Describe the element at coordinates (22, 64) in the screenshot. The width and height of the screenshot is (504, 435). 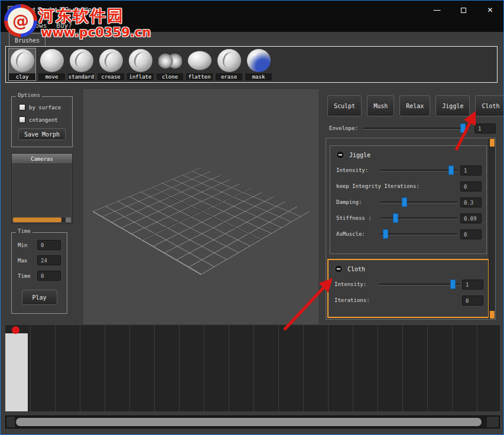
I see `brush-clay: clay` at that location.